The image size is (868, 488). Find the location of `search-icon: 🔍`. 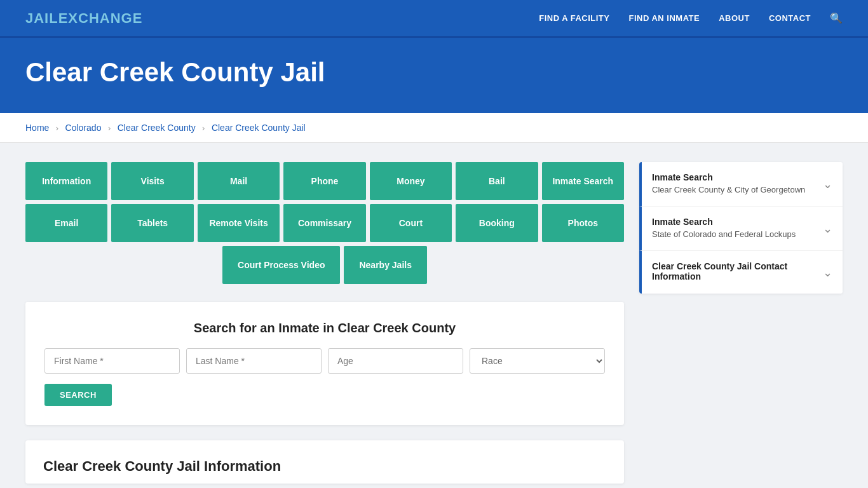

search-icon: 🔍 is located at coordinates (836, 18).